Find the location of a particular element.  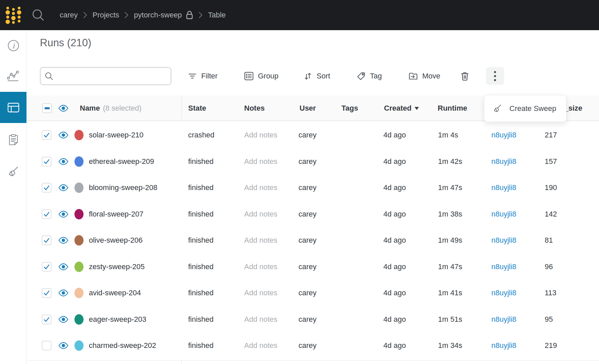

runs-table-icon is located at coordinates (13, 108).